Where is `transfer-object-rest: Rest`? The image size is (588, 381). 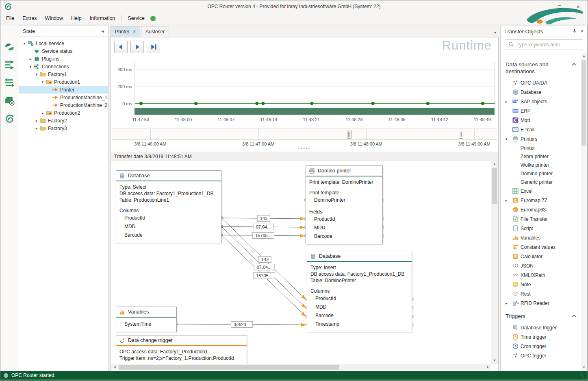
transfer-object-rest: Rest is located at coordinates (540, 294).